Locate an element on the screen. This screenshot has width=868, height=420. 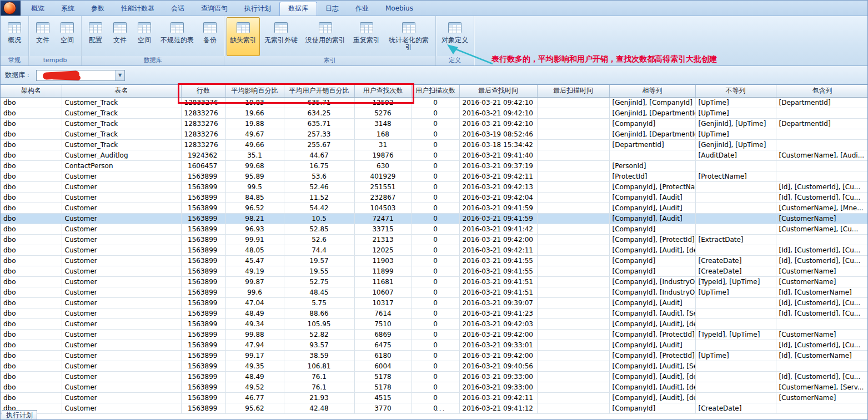
nonstandard-tables-button: 不规范的表 is located at coordinates (177, 37).